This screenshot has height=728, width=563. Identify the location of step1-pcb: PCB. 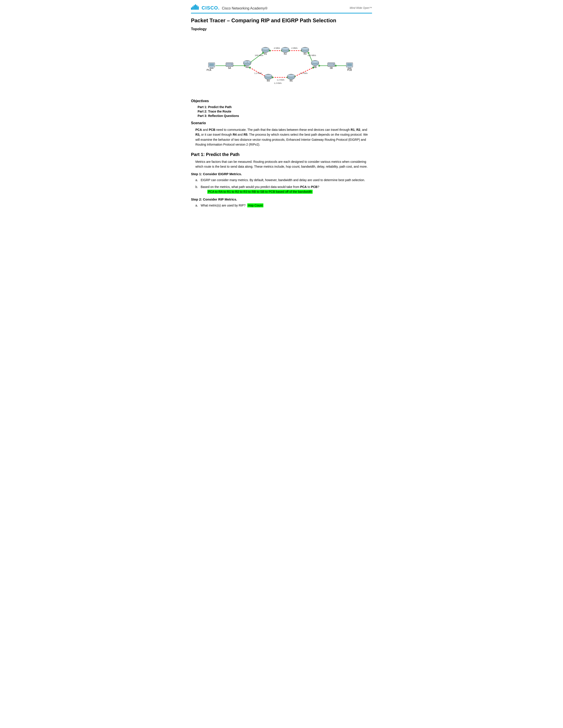
(315, 187).